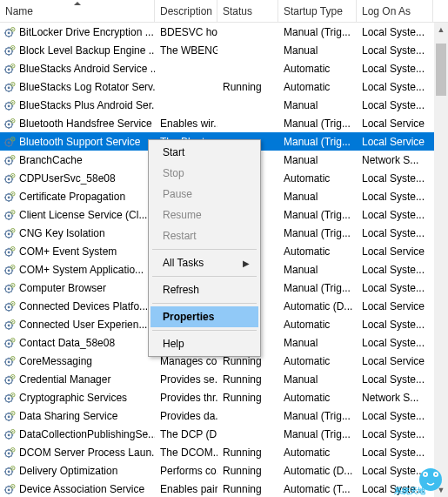 Image resolution: width=448 pixels, height=497 pixels. Describe the element at coordinates (318, 10) in the screenshot. I see `column-header-startup-type: Startup Type` at that location.